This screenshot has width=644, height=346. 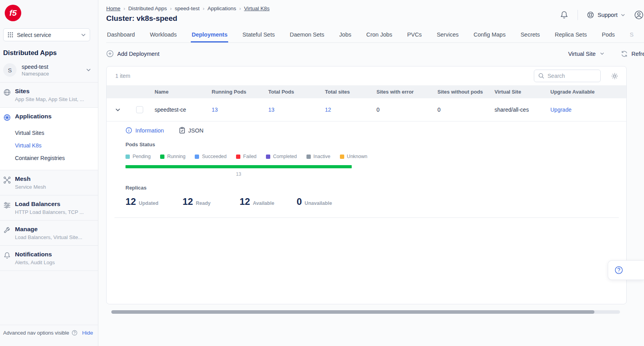 What do you see at coordinates (639, 15) in the screenshot?
I see `user-menu` at bounding box center [639, 15].